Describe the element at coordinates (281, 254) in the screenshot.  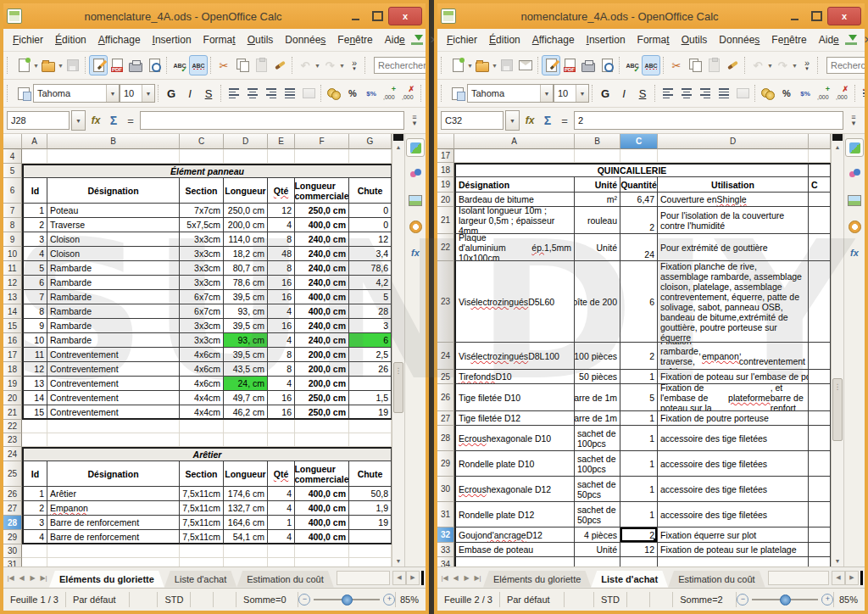
I see `cell-E10: 48` at that location.